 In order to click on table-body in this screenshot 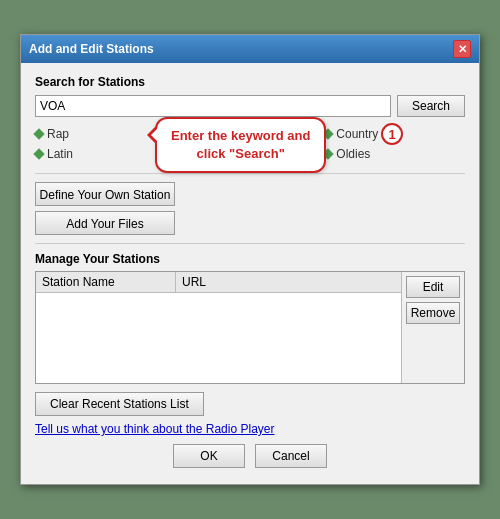, I will do `click(218, 338)`.